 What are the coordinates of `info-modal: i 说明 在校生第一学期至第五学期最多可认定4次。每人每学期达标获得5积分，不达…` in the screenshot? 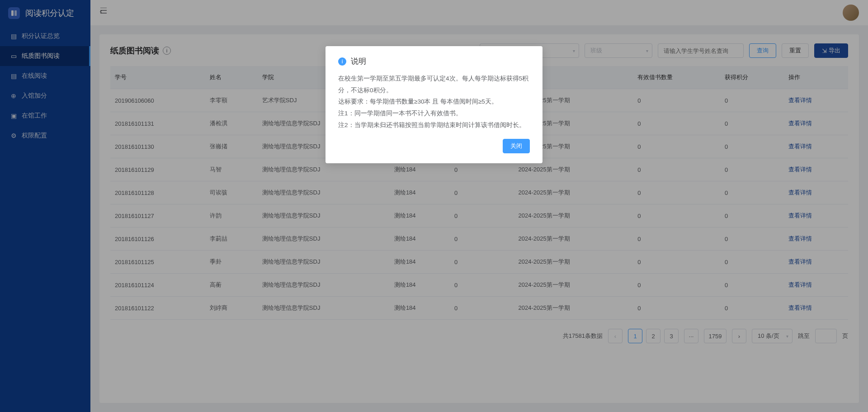 It's located at (434, 105).